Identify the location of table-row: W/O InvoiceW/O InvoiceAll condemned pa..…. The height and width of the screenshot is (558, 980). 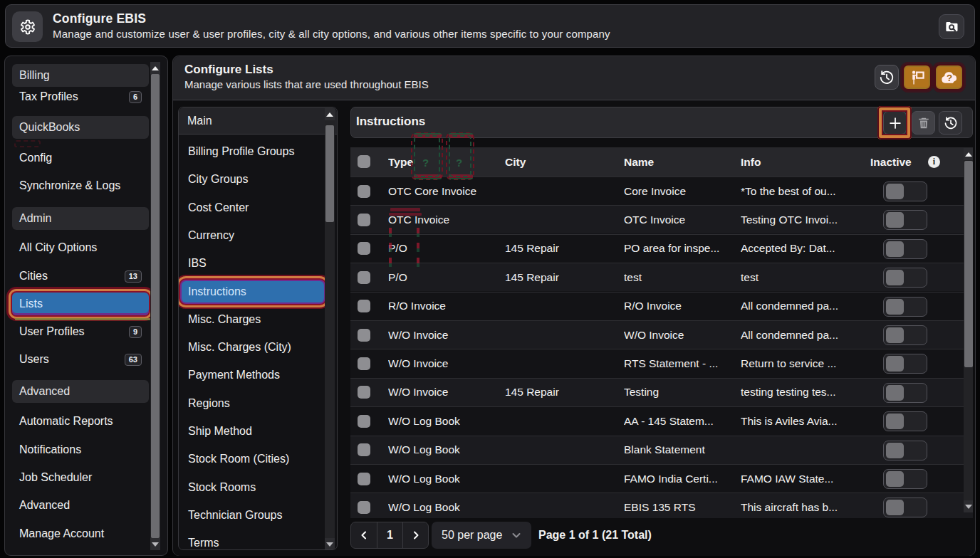
(662, 335).